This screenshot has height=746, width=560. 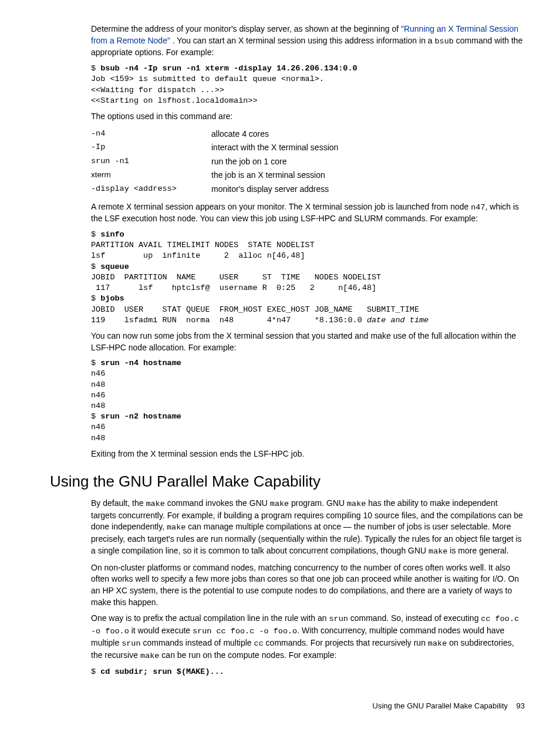 What do you see at coordinates (236, 277) in the screenshot?
I see `output: JOBID PARTITION NAME USER ST TIME NODES …` at bounding box center [236, 277].